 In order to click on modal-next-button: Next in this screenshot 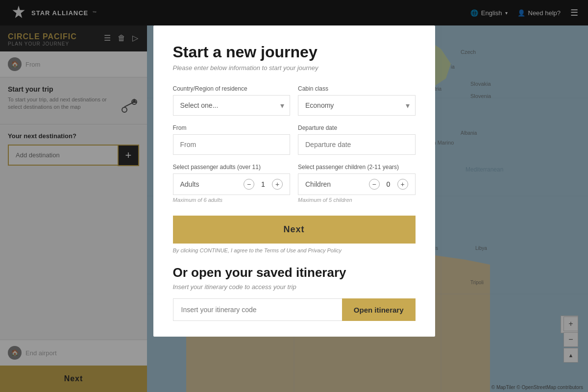, I will do `click(294, 229)`.